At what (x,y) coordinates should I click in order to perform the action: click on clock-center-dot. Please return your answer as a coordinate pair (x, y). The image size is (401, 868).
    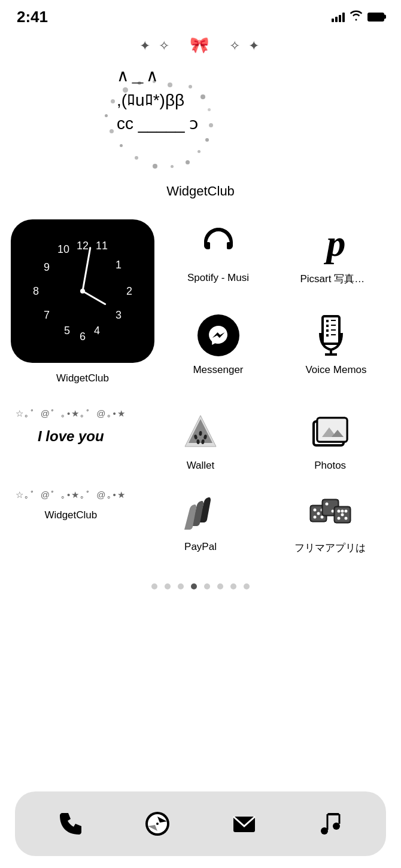
    Looking at the image, I should click on (83, 291).